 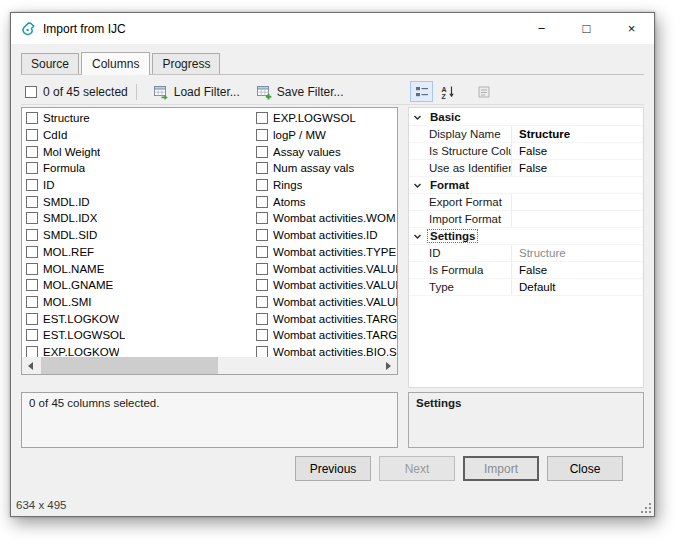 What do you see at coordinates (130, 366) in the screenshot?
I see `scrollbar-thumb` at bounding box center [130, 366].